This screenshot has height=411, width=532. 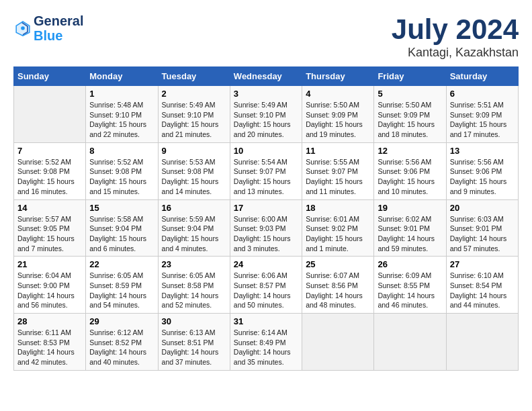 I want to click on calendar-cell: 1Sunrise: 5:48 AM Sunset: 9:10 PM Daylig…, so click(x=122, y=114).